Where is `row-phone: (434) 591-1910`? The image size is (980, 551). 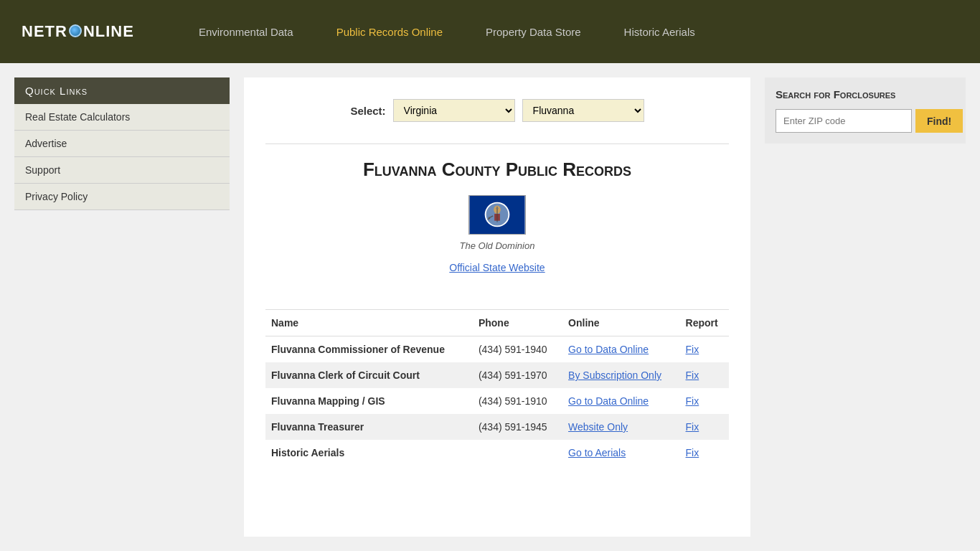
row-phone: (434) 591-1910 is located at coordinates (518, 401).